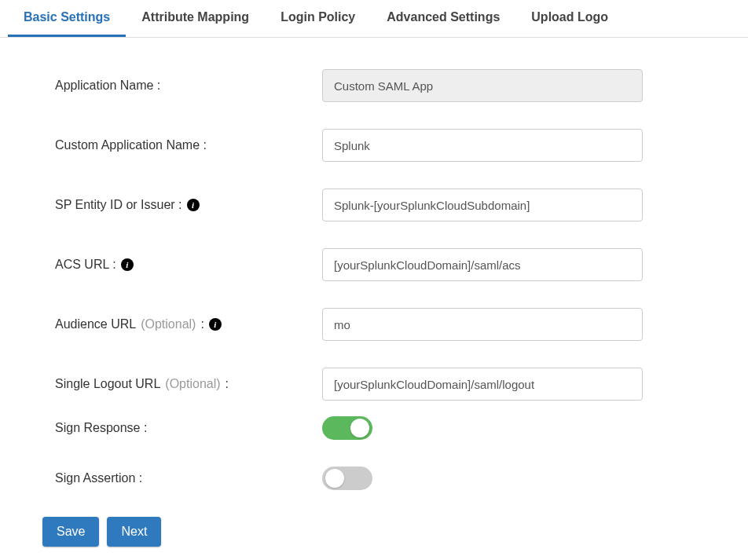 The height and width of the screenshot is (560, 748). Describe the element at coordinates (482, 86) in the screenshot. I see `input-application-name` at that location.